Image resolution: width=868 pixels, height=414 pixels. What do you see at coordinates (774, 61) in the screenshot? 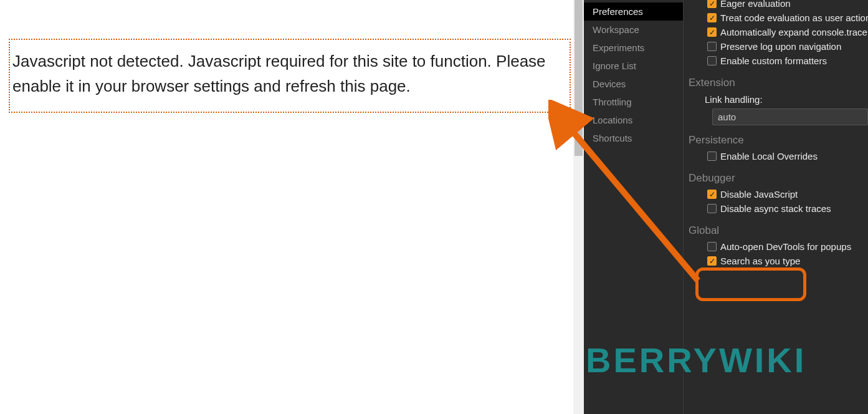
I see `setting-label: Enable custom formatters` at bounding box center [774, 61].